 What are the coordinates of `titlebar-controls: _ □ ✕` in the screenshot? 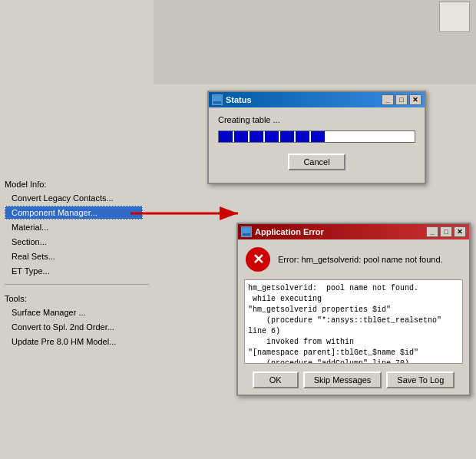 It's located at (402, 100).